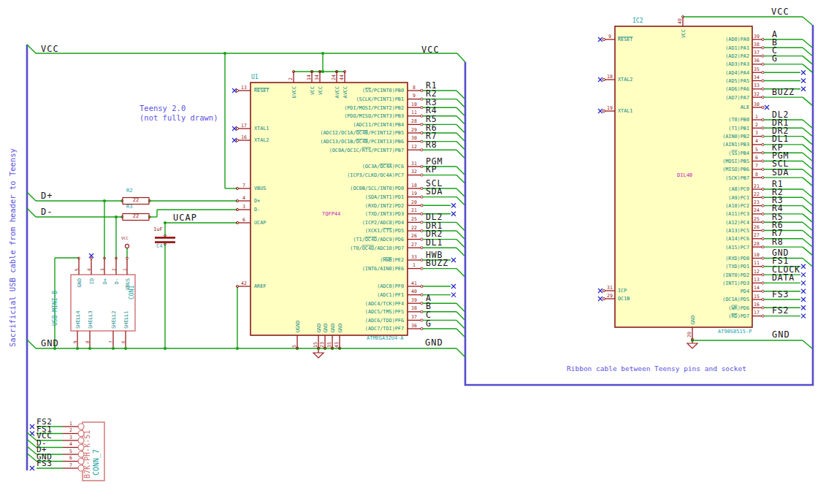 The image size is (826, 504). I want to click on r3-value: 22, so click(136, 216).